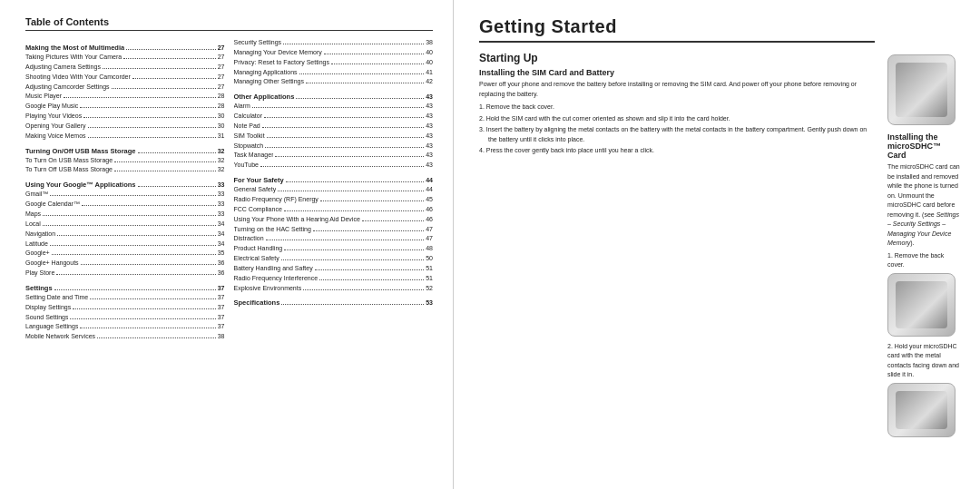  I want to click on toc-page-num: 50, so click(429, 259).